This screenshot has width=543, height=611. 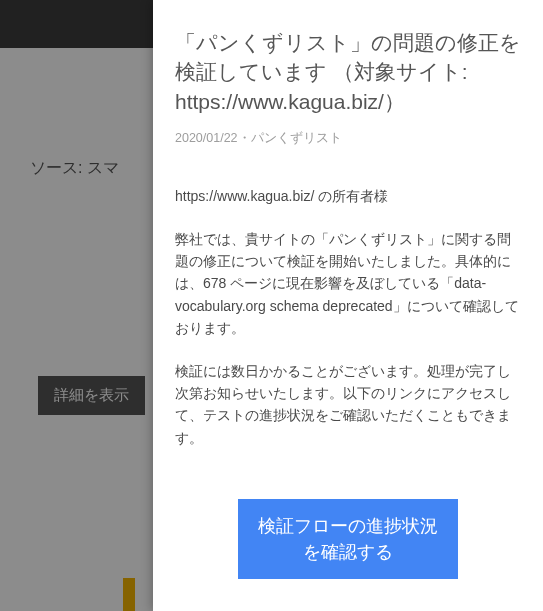 I want to click on panel-category: パンくずリスト, so click(x=296, y=138).